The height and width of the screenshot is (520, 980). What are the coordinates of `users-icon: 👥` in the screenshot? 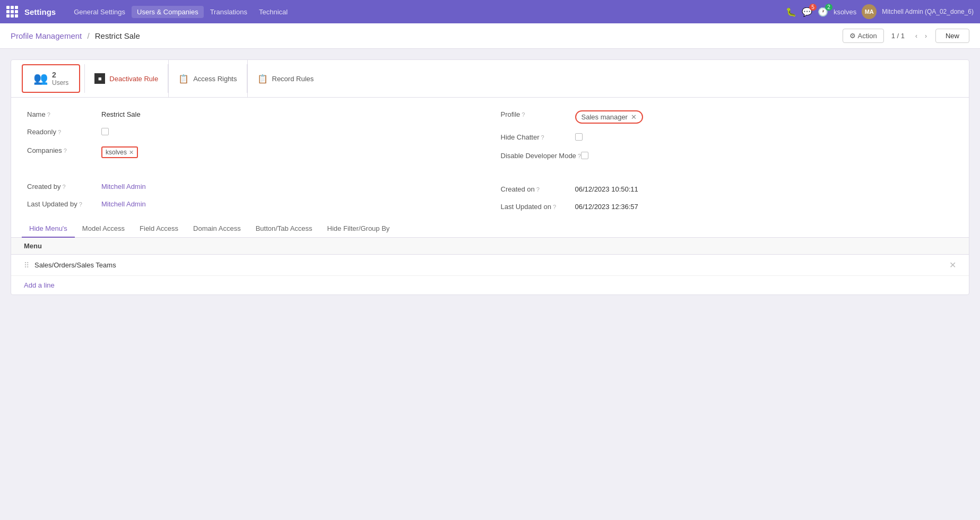 It's located at (40, 79).